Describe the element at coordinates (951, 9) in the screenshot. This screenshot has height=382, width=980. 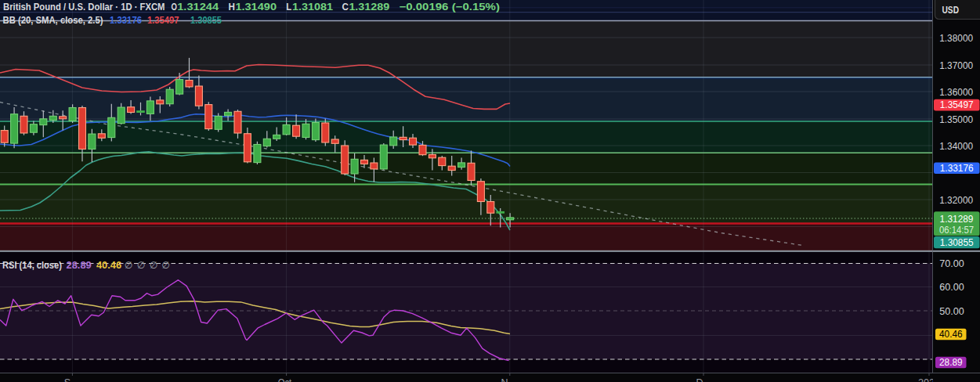
I see `svg-text: USD` at that location.